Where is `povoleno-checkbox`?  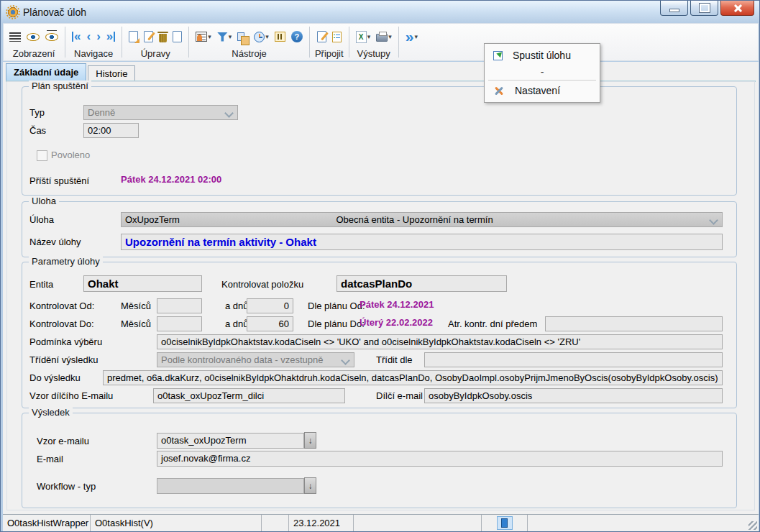 povoleno-checkbox is located at coordinates (42, 155).